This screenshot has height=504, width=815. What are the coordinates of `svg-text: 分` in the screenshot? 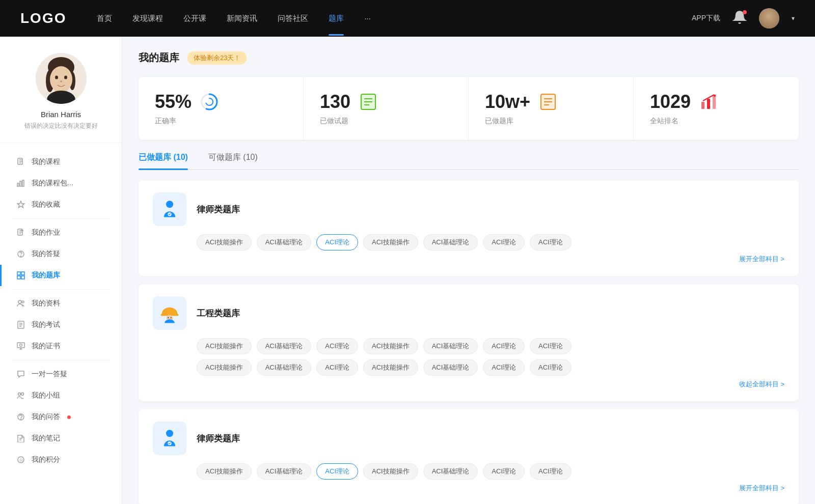 It's located at (21, 460).